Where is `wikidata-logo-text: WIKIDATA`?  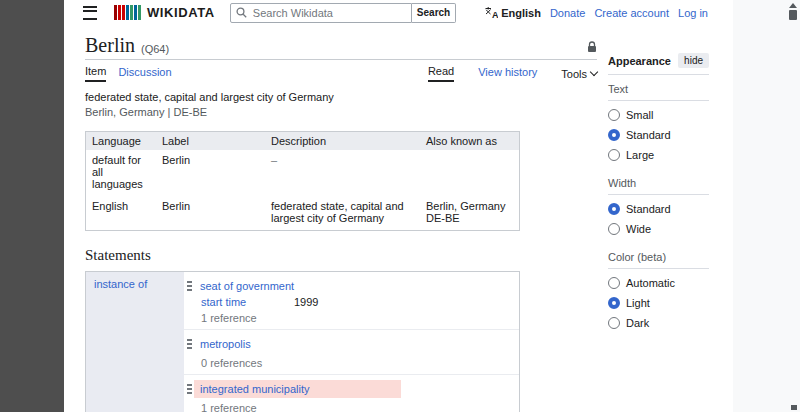 wikidata-logo-text: WIKIDATA is located at coordinates (181, 12).